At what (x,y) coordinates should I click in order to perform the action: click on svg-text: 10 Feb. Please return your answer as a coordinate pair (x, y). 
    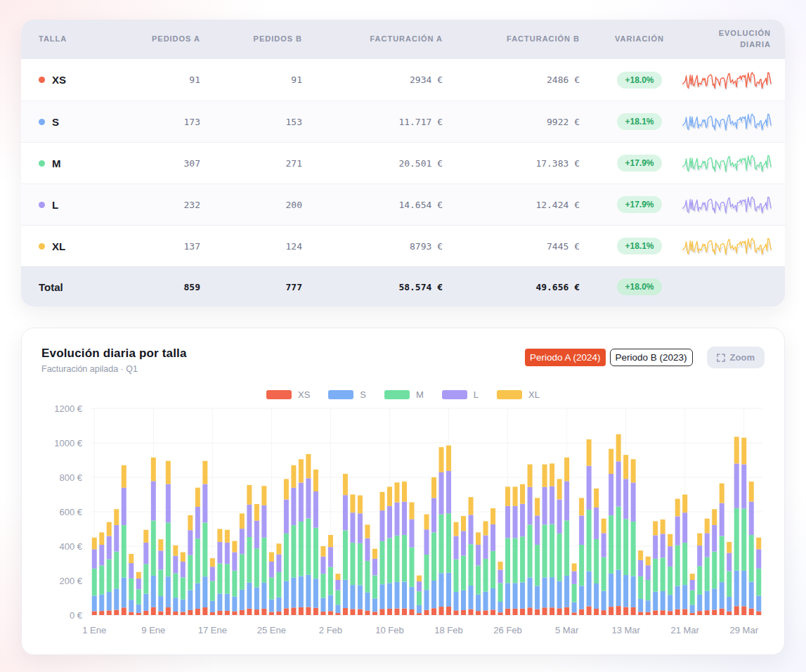
    Looking at the image, I should click on (389, 630).